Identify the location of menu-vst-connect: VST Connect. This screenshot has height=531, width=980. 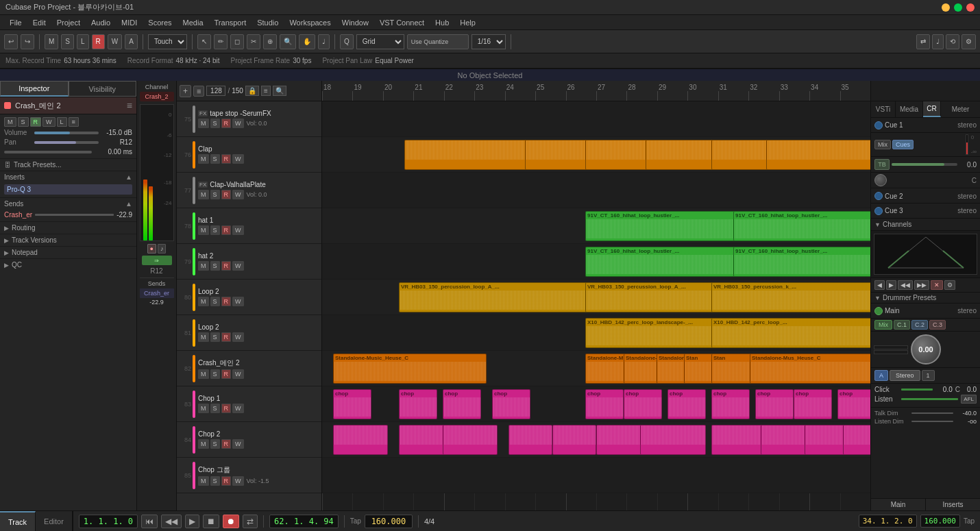
(402, 23).